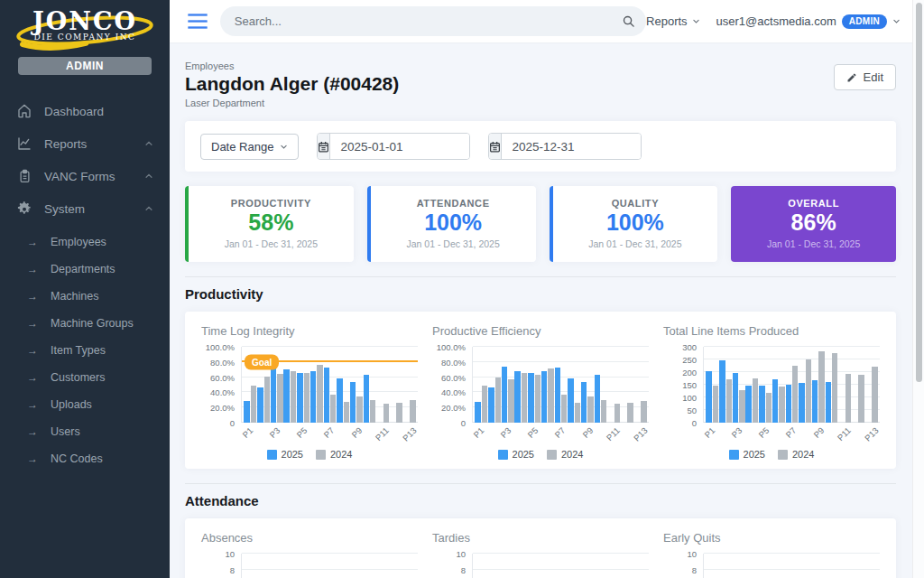  I want to click on search-box, so click(433, 22).